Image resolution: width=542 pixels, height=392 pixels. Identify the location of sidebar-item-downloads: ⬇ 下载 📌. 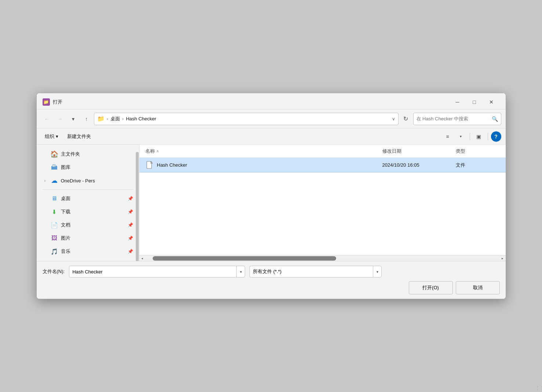
(88, 212).